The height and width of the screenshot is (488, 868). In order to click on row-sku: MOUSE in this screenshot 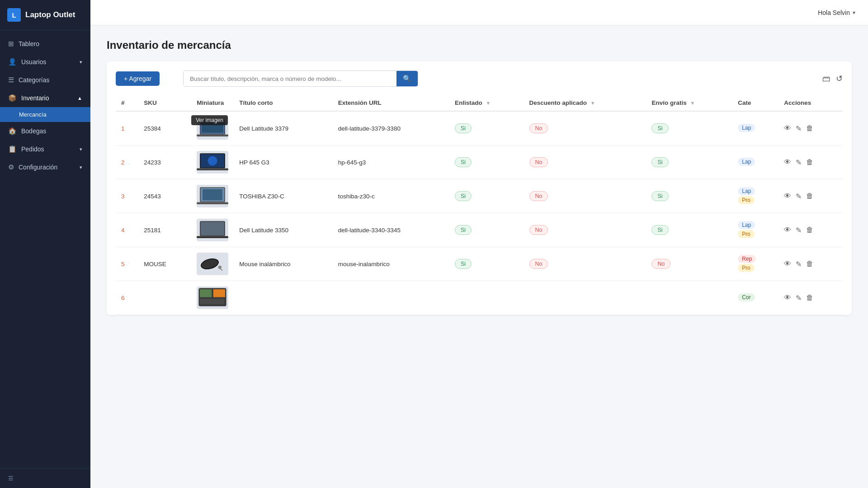, I will do `click(165, 264)`.